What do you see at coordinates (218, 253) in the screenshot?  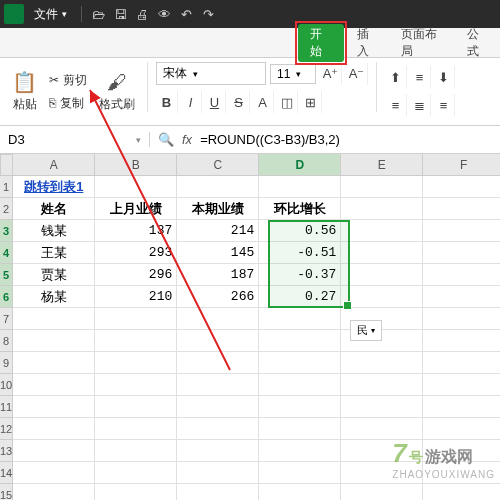 I see `cell: 145` at bounding box center [218, 253].